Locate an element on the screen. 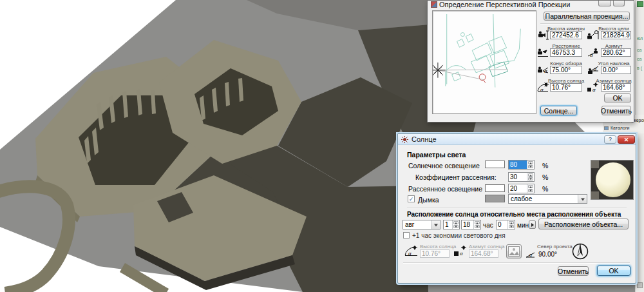 This screenshot has height=292, width=644. sun-position-title: Расположение солнца относительно места р… is located at coordinates (514, 214).